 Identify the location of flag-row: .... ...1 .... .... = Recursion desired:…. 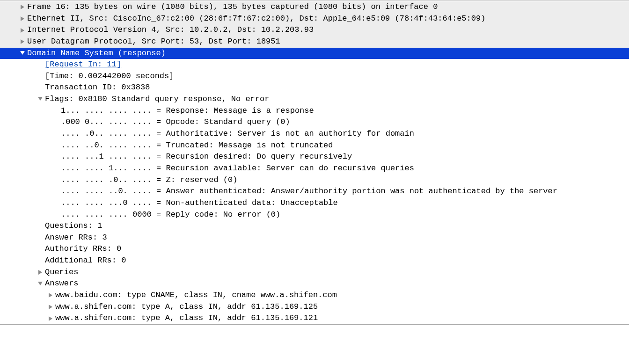
(314, 157).